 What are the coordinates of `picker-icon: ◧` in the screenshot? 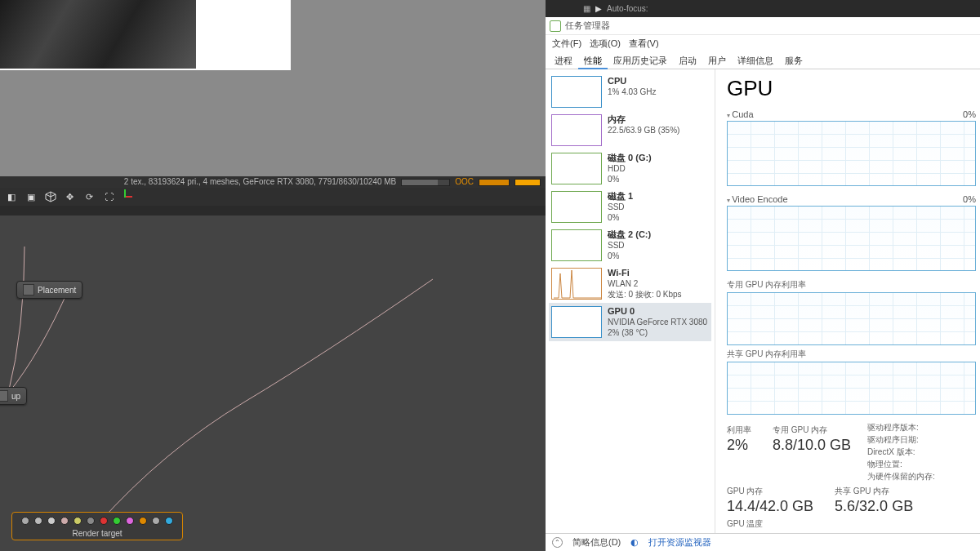 It's located at (11, 198).